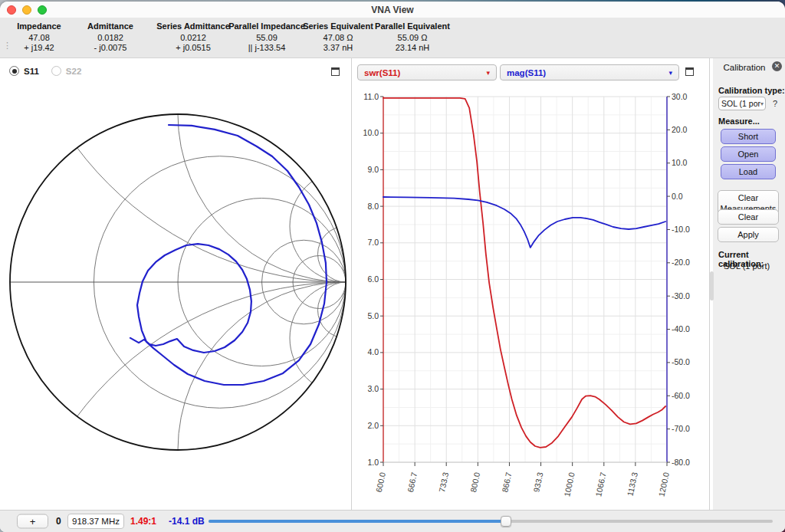  Describe the element at coordinates (590, 72) in the screenshot. I see `series2-dropdown: mag(S11) ▾` at that location.